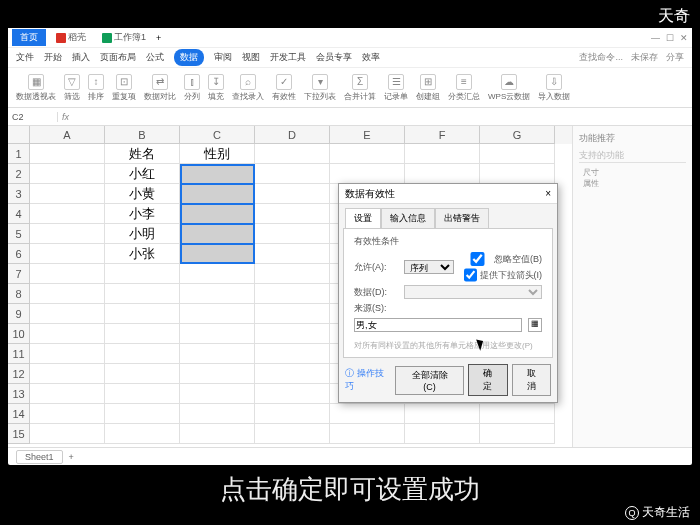  Describe the element at coordinates (396, 88) in the screenshot. I see `ribbon-button: ☰记录单` at that location.